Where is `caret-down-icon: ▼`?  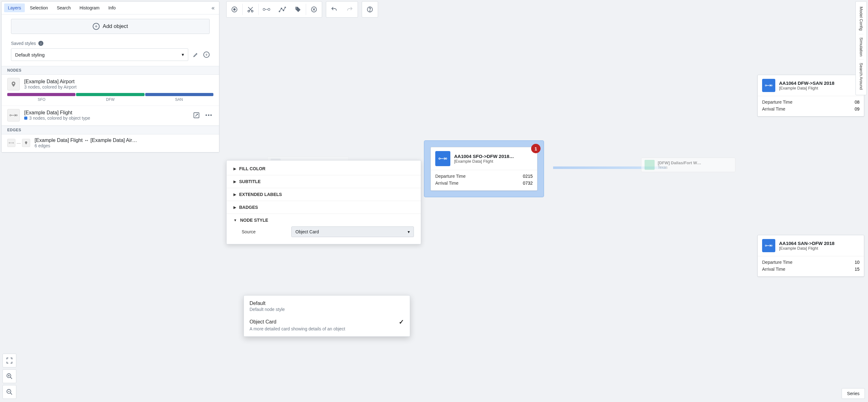 caret-down-icon: ▼ is located at coordinates (235, 220).